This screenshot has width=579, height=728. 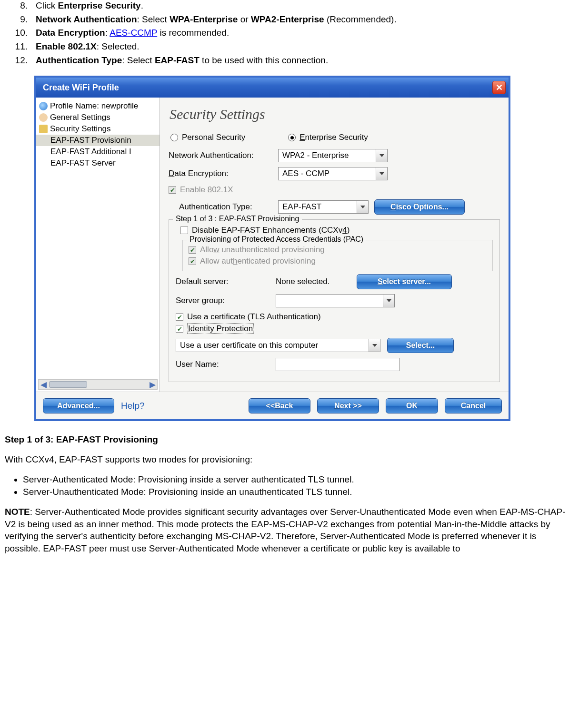 What do you see at coordinates (299, 480) in the screenshot?
I see `list-item: Server-Authenticated Mode: Provisioning …` at bounding box center [299, 480].